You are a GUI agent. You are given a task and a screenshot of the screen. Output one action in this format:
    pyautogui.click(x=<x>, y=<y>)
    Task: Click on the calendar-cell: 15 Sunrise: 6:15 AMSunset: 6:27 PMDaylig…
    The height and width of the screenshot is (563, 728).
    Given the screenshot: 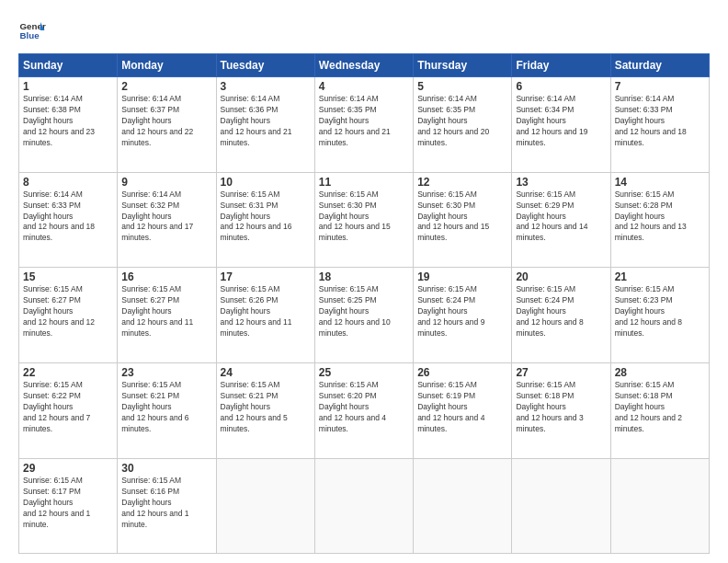 What is the action you would take?
    pyautogui.click(x=68, y=316)
    